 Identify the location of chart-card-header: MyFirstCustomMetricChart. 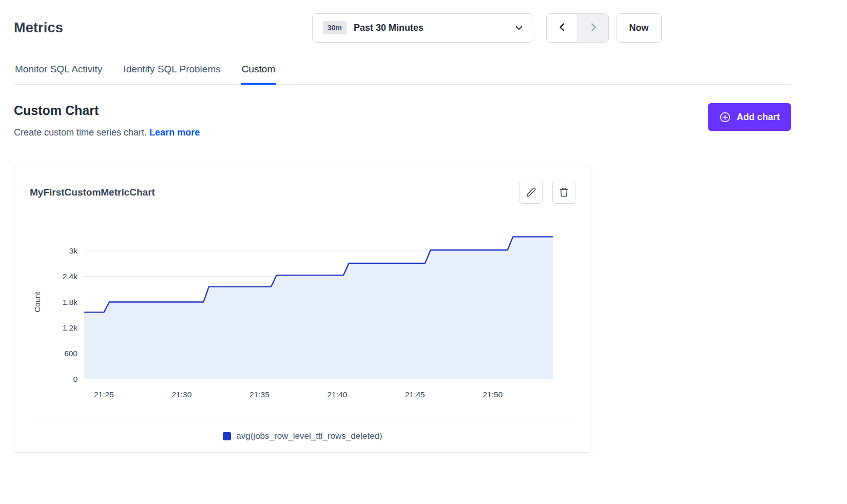
(303, 192).